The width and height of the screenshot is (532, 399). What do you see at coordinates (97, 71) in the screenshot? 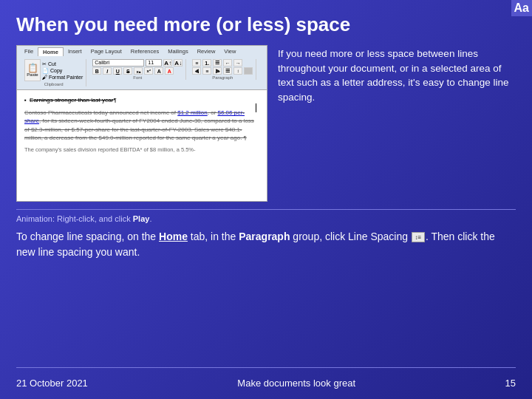
I see `bold-button: B` at bounding box center [97, 71].